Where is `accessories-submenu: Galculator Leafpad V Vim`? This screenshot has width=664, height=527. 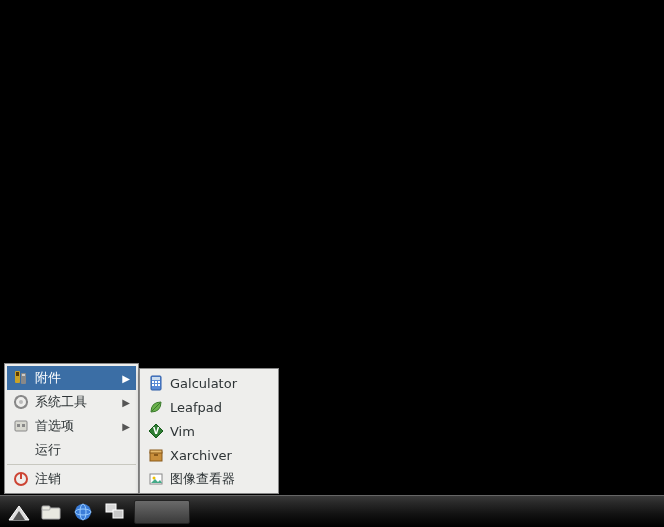 accessories-submenu: Galculator Leafpad V Vim is located at coordinates (209, 431).